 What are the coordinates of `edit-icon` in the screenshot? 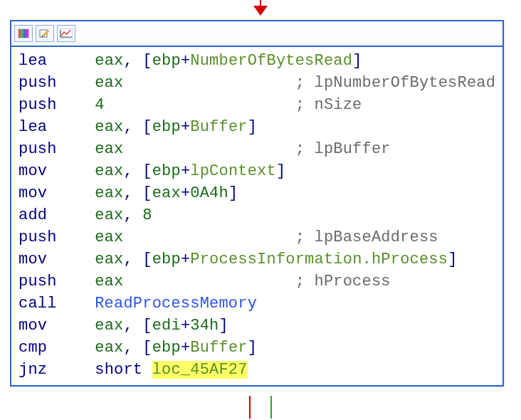 It's located at (45, 33).